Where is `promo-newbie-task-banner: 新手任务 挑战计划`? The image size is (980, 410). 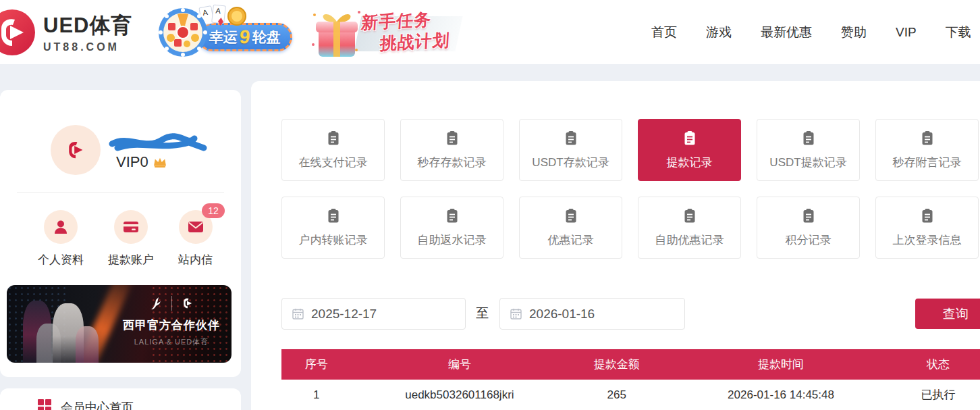 promo-newbie-task-banner: 新手任务 挑战计划 is located at coordinates (387, 32).